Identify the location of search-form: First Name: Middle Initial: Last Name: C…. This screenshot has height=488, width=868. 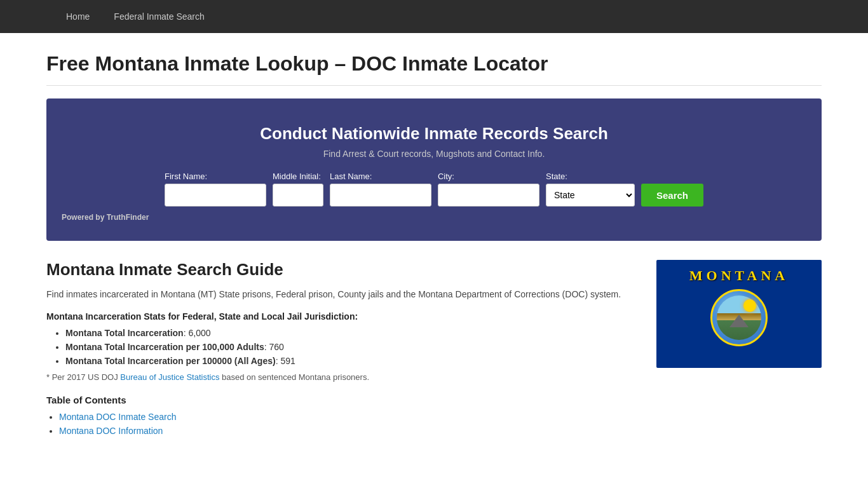
(434, 189).